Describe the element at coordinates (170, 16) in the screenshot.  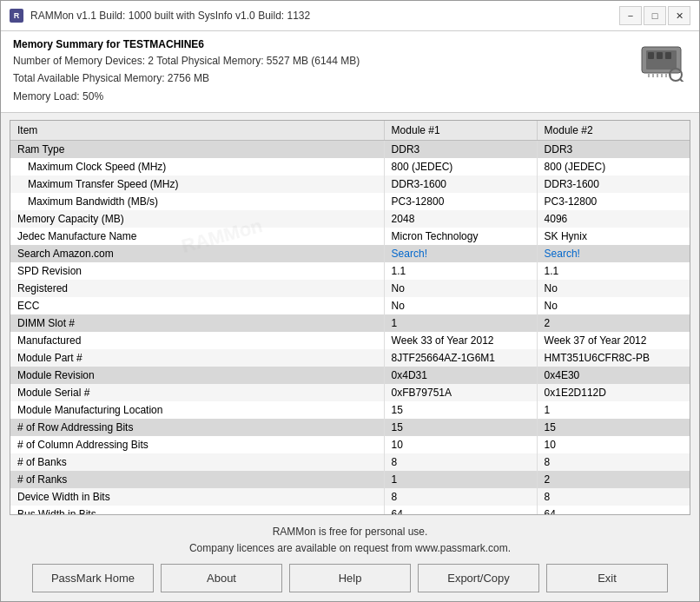
I see `window-title: RAMMon v1.1 Build: 1000 built with SysIn…` at that location.